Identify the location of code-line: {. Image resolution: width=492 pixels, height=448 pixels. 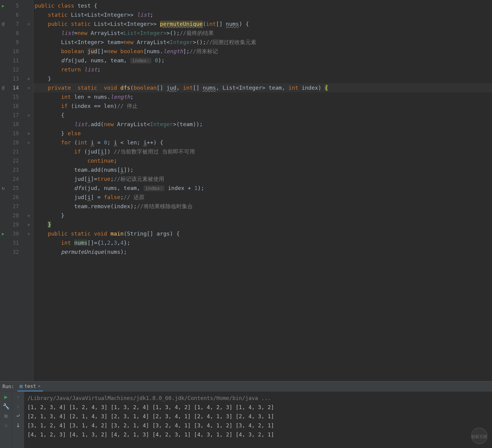
(263, 115).